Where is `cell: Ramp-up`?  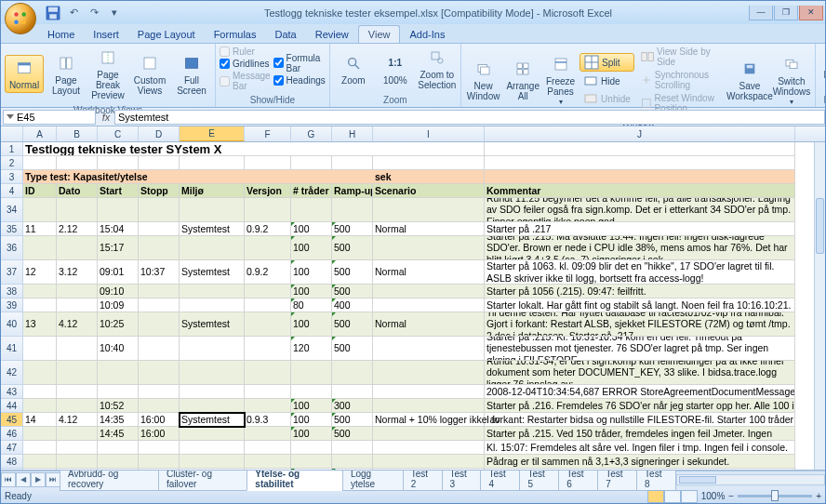
cell: Ramp-up is located at coordinates (353, 192).